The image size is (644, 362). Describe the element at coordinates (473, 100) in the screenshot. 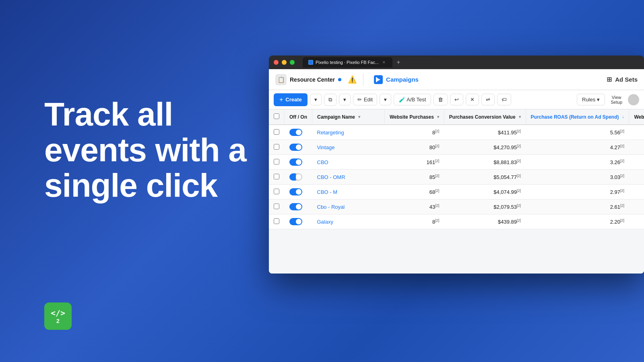

I see `delete-button: ✕` at that location.